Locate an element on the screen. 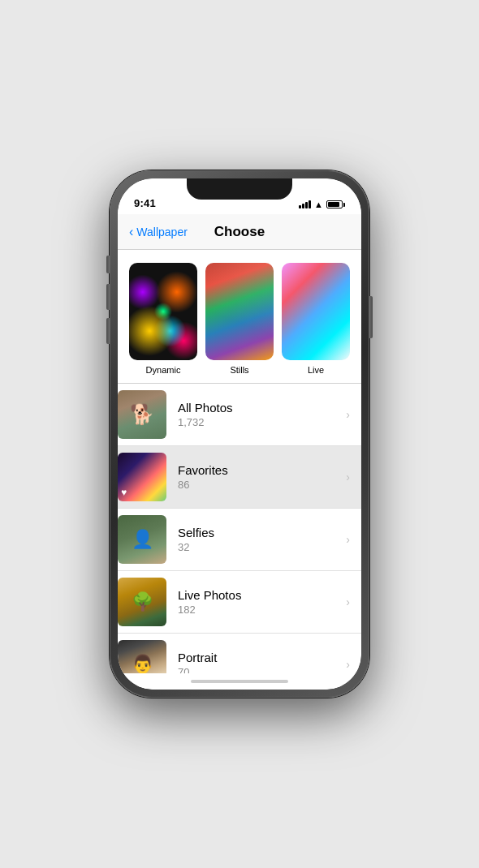  battery-icon is located at coordinates (336, 204).